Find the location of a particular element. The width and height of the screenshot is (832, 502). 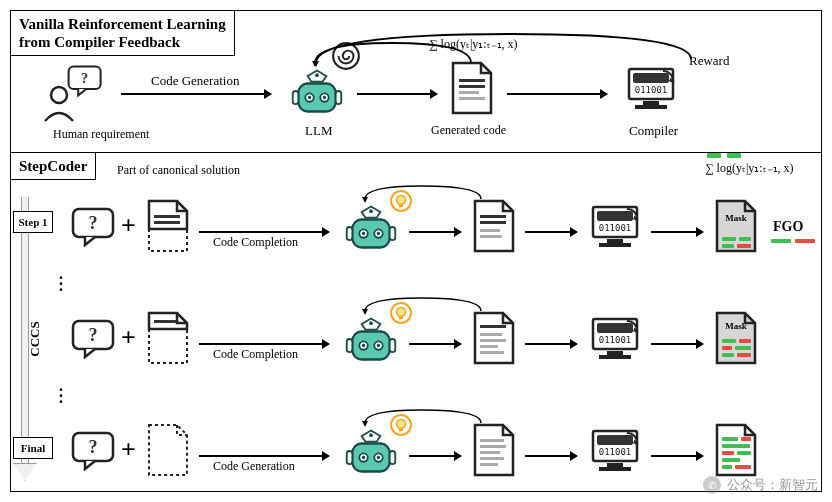

m1-g1 is located at coordinates (729, 239).